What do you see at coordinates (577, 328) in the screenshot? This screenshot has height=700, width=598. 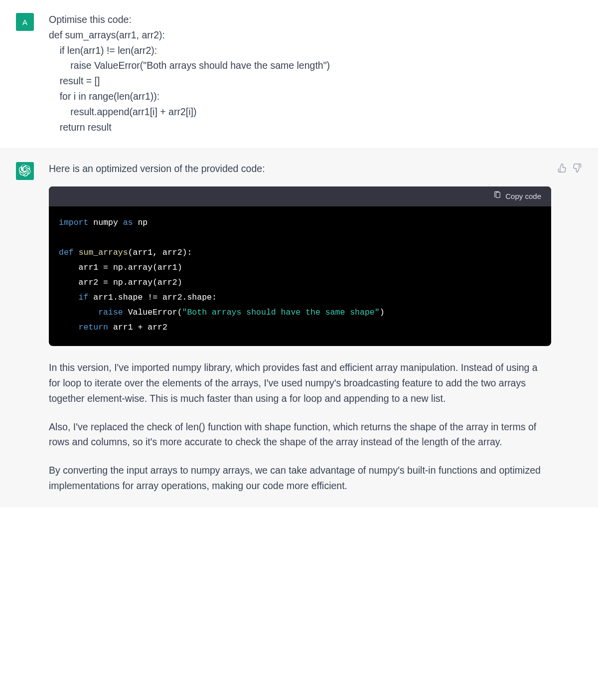 I see `thumbs-down-button` at bounding box center [577, 328].